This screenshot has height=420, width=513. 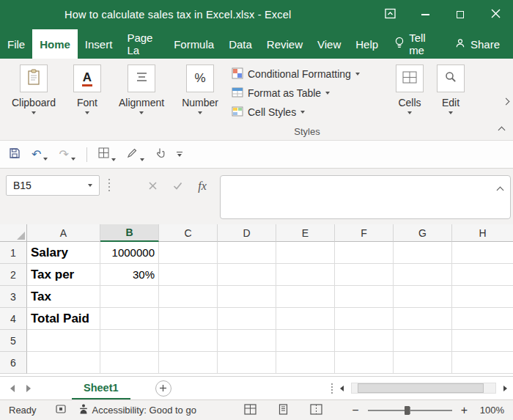 I want to click on cell-B2: 30%, so click(x=130, y=275).